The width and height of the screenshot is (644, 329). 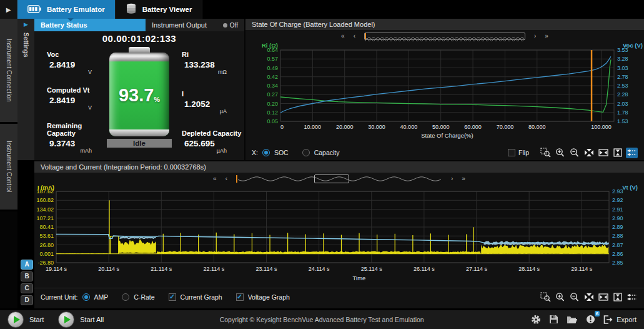 I want to click on svg-text: 60.000, so click(x=473, y=127).